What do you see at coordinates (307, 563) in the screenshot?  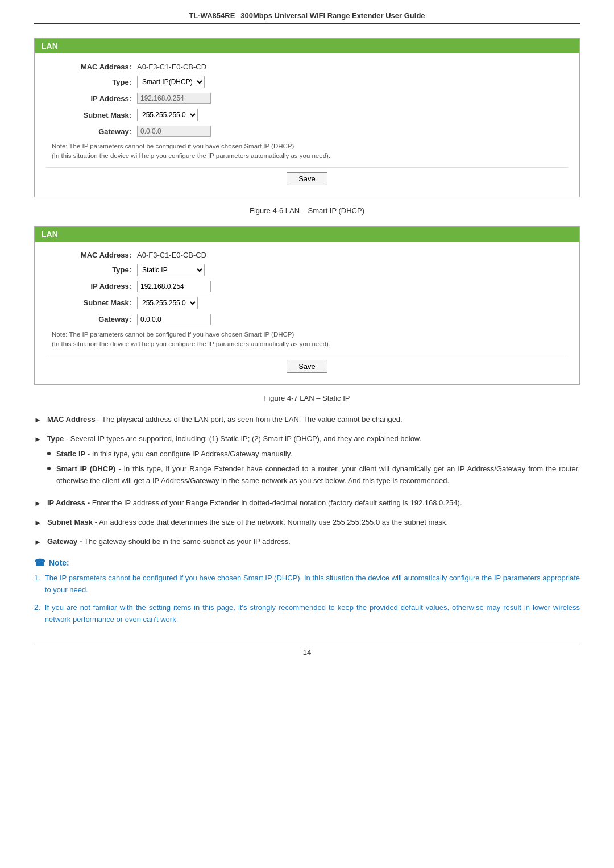 I see `note-title: ☎ Note:` at bounding box center [307, 563].